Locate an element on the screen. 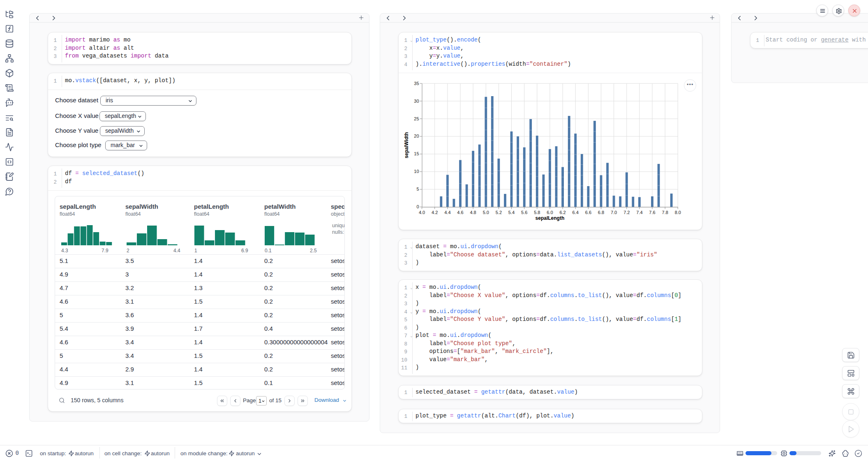 Image resolution: width=868 pixels, height=461 pixels. svg-text: 4.4 is located at coordinates (447, 212).